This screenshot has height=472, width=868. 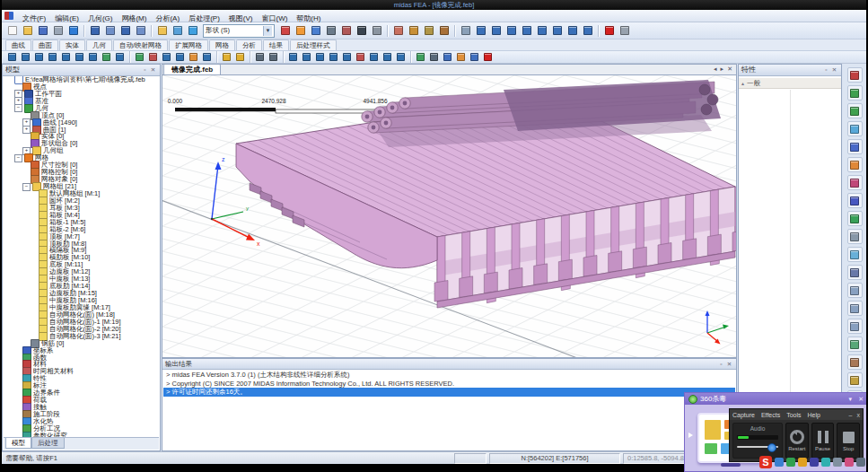 What do you see at coordinates (241, 57) in the screenshot?
I see `flash2-tool-icon` at bounding box center [241, 57].